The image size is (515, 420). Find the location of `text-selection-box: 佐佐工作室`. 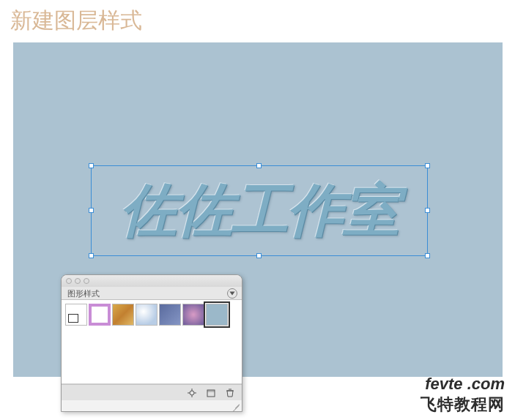

text-selection-box: 佐佐工作室 is located at coordinates (259, 211).